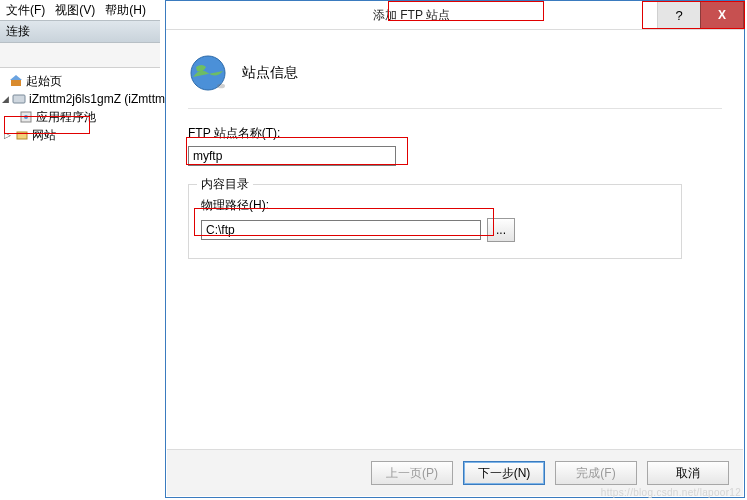  I want to click on menubar: 文件(F) 视图(V) 帮助(H), so click(83, 10).